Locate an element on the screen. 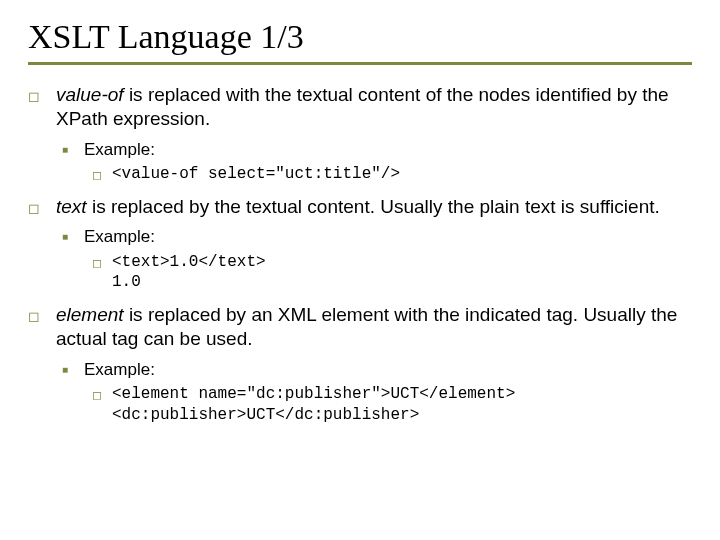  code-example: <text>1.0</text> 1.0 is located at coordinates (189, 273).